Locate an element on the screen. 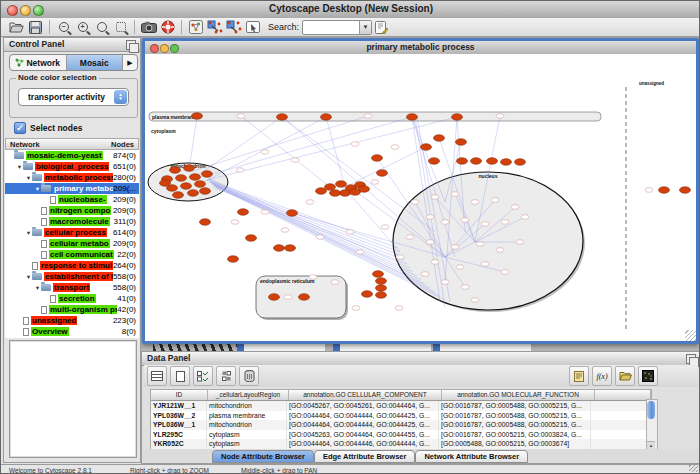 This screenshot has width=700, height=474. zoom-fit-icon is located at coordinates (120, 28).